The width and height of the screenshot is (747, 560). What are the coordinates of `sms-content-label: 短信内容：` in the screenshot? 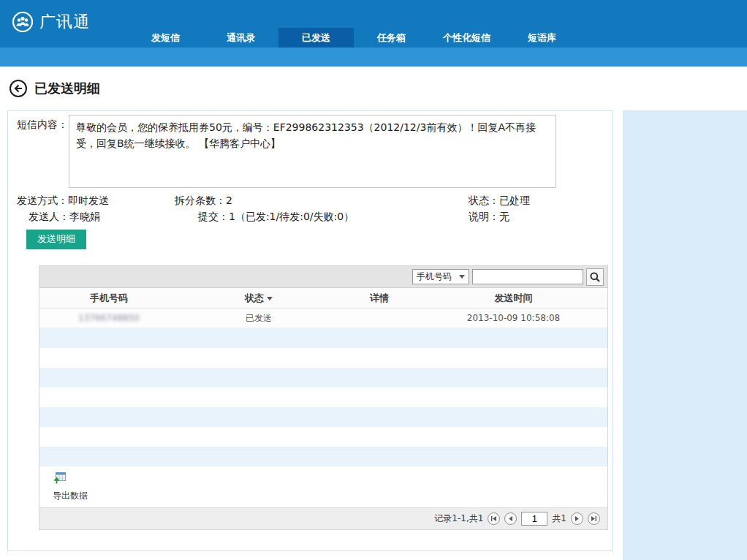 It's located at (42, 125).